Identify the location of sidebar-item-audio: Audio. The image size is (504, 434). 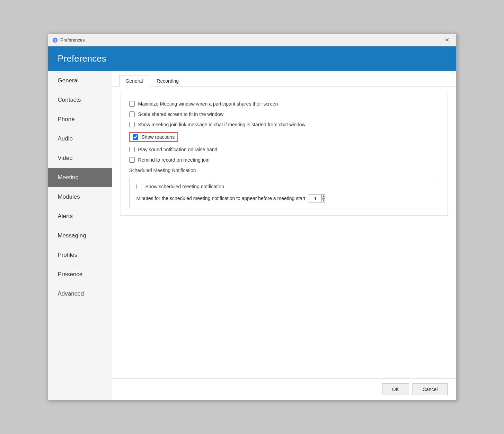
(80, 139).